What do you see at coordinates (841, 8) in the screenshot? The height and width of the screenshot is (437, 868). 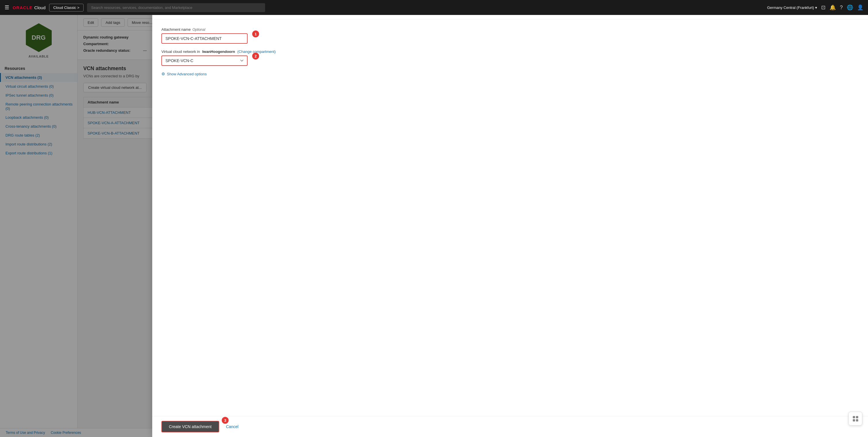 I see `help-icon: ?` at bounding box center [841, 8].